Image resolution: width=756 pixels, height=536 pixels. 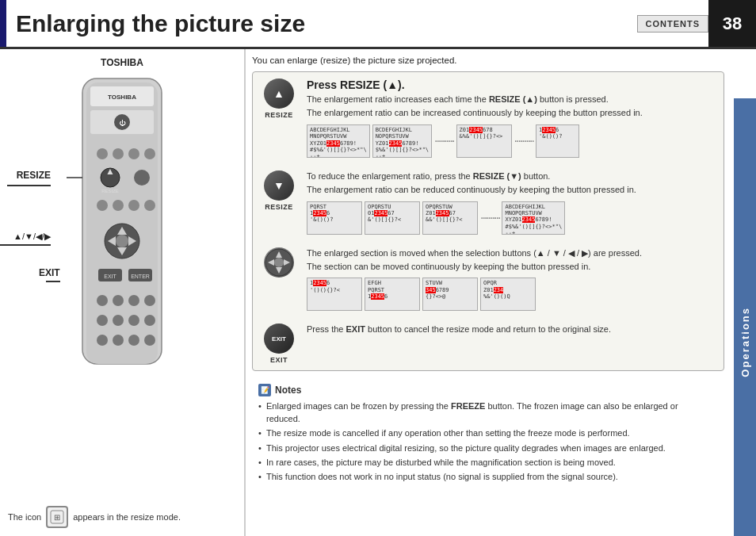 I want to click on preview-box-3d: OPQRZ01234%&'()()Q, so click(x=508, y=294).